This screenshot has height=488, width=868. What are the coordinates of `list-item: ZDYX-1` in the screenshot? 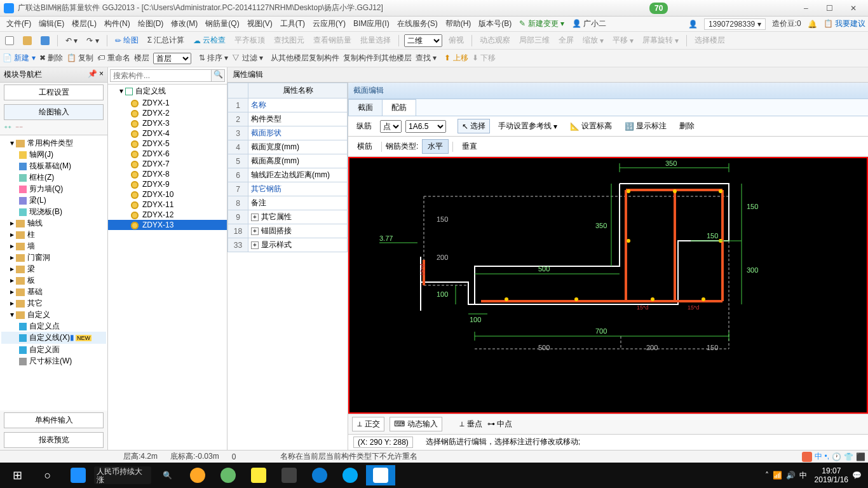 It's located at (168, 103).